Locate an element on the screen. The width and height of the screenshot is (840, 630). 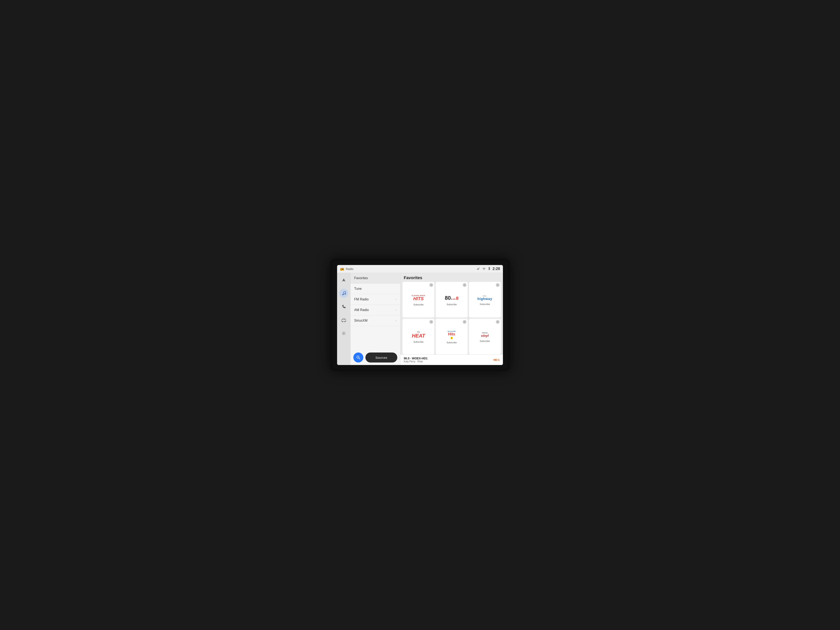
menu-fm-radio-label: FM Radio is located at coordinates (362, 299).